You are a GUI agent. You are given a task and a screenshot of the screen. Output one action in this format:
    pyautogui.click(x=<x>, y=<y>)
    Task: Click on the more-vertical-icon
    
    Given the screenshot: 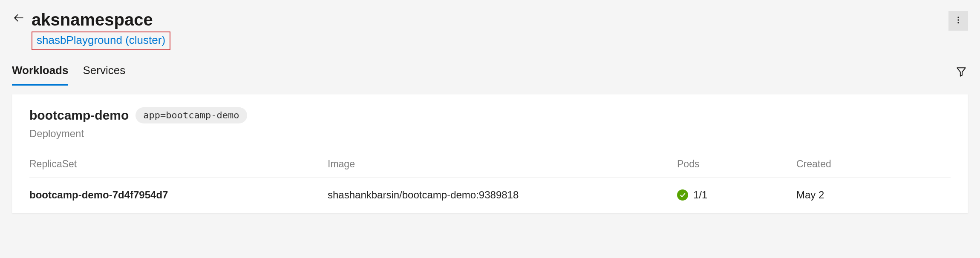 What is the action you would take?
    pyautogui.click(x=958, y=21)
    